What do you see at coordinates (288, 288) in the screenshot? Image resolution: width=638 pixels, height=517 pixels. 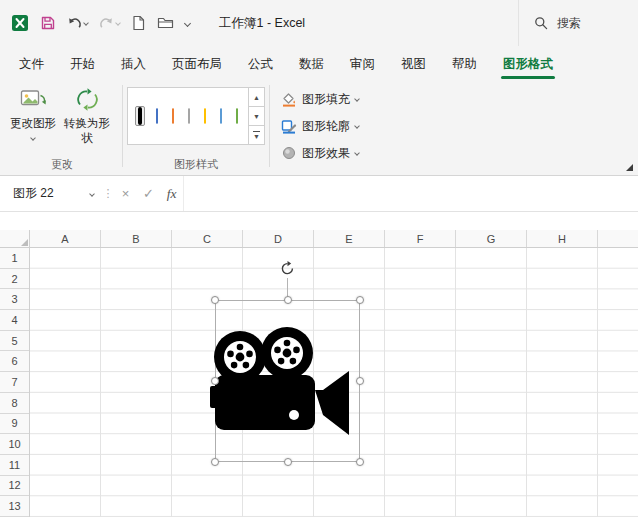 I see `rotation-stem` at bounding box center [288, 288].